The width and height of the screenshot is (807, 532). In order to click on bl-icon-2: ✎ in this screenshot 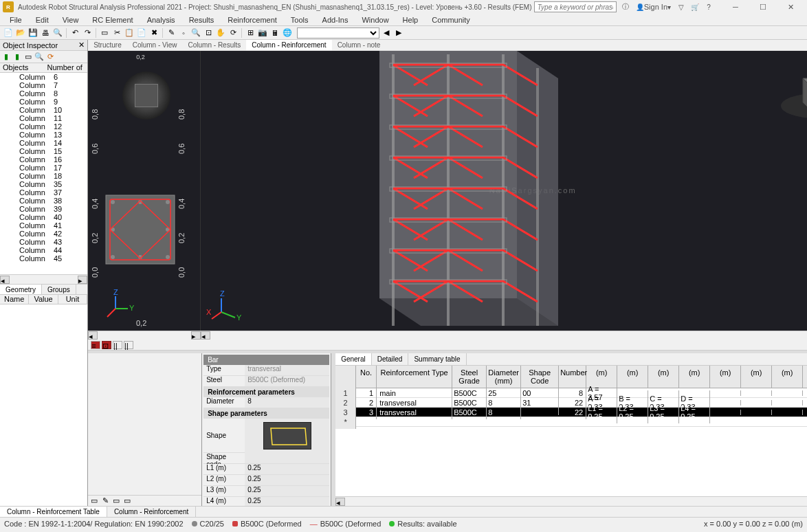, I will do `click(105, 501)`.